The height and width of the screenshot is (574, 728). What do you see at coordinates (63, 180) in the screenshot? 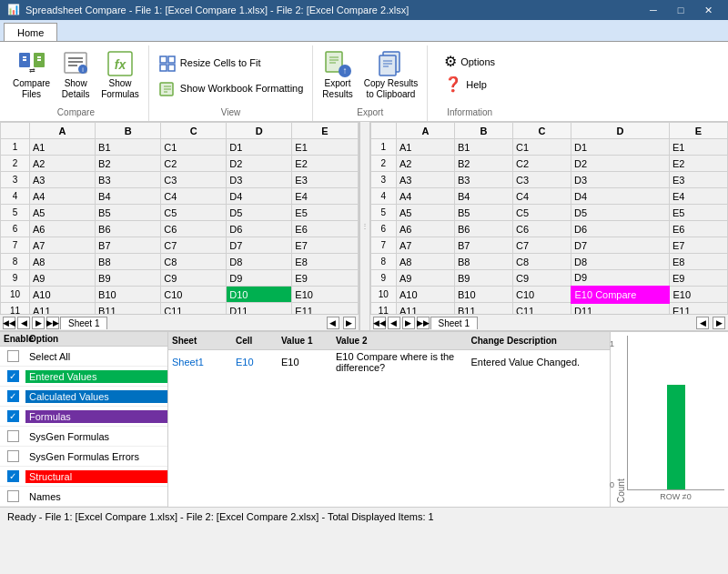
I see `left-cell-3-1: A3` at bounding box center [63, 180].